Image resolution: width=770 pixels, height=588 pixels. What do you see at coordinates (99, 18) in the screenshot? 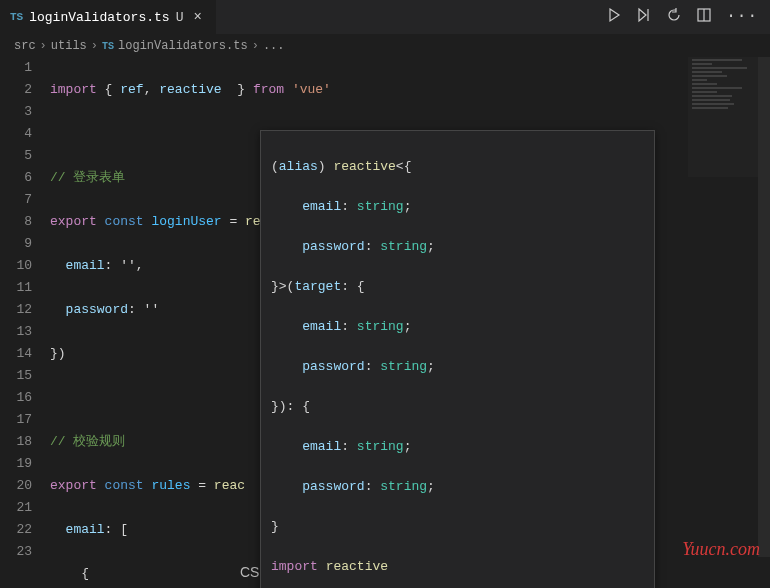
I see `tab-title: loginValidators.ts` at bounding box center [99, 18].